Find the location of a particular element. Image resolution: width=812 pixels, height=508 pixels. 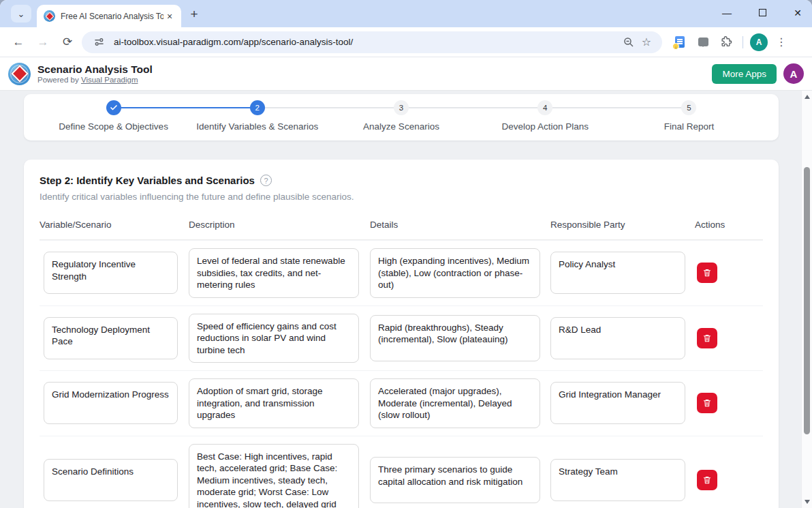

description-input: Speed of efficiency gains and cost reduc… is located at coordinates (274, 338).